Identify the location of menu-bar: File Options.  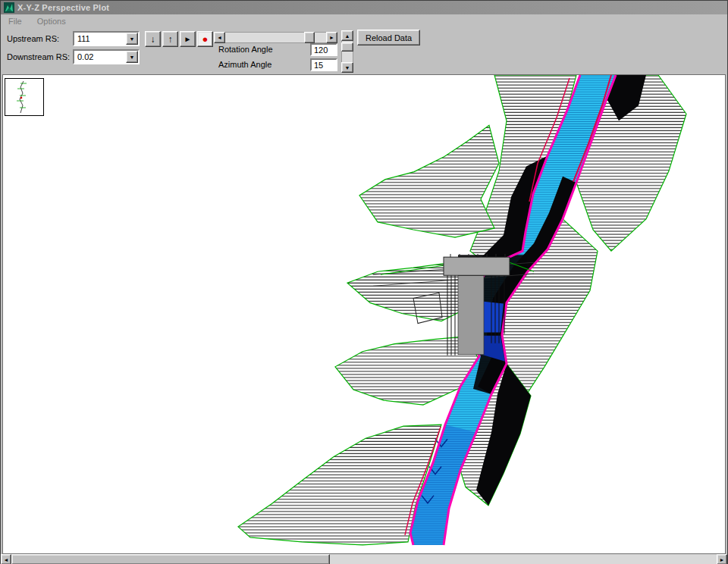
(364, 21).